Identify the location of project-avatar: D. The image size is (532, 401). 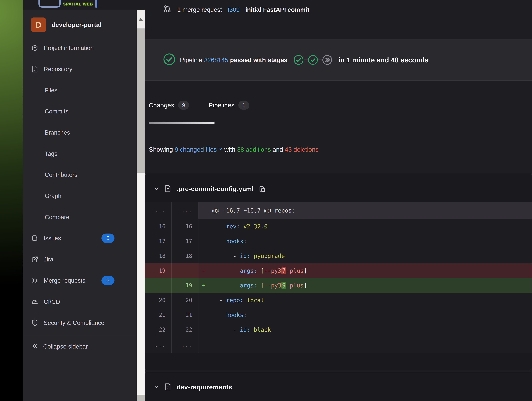
(38, 25).